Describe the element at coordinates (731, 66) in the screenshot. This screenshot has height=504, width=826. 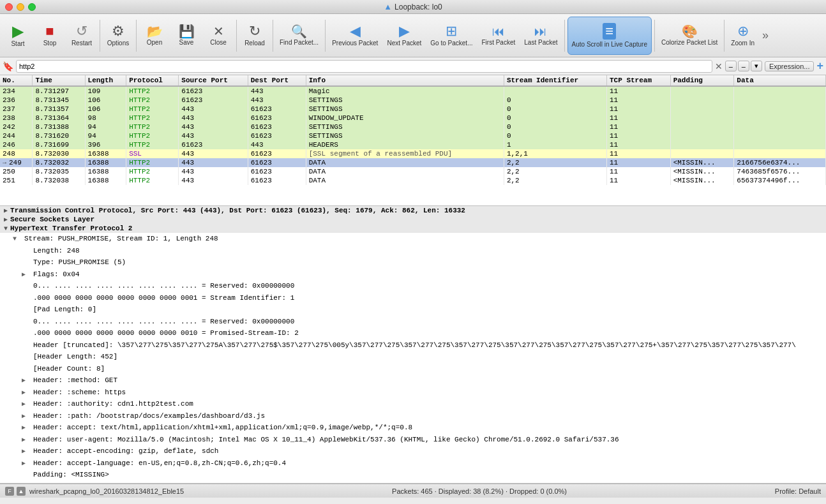
I see `filter-action-1: –` at that location.